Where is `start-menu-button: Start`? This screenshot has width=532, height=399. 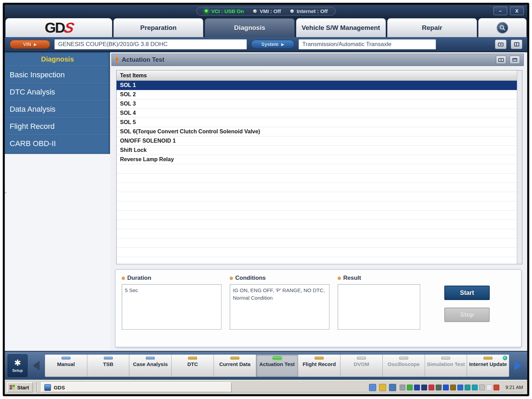 start-menu-button: Start is located at coordinates (20, 387).